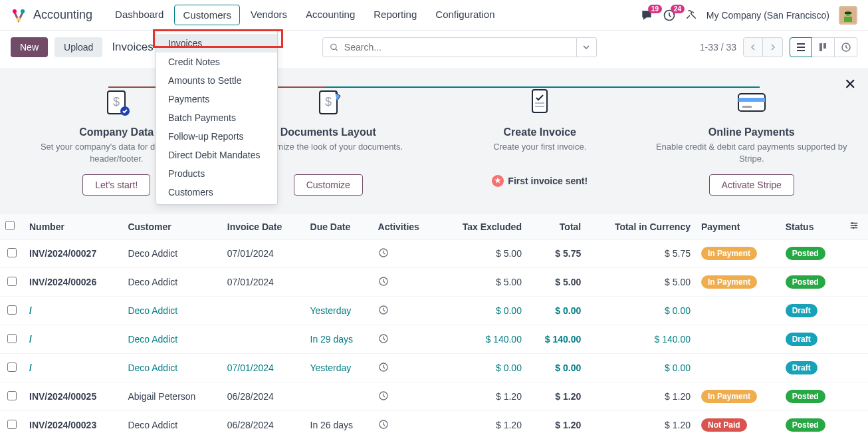 This screenshot has height=439, width=868. Describe the element at coordinates (718, 47) in the screenshot. I see `pager-text: 1-33 / 33` at that location.